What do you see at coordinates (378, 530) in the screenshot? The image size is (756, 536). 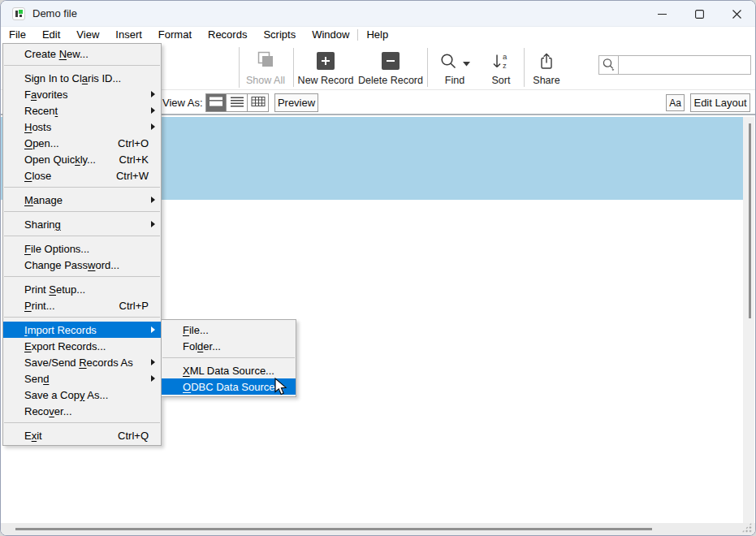 I see `horizontal-scrollbar` at bounding box center [378, 530].